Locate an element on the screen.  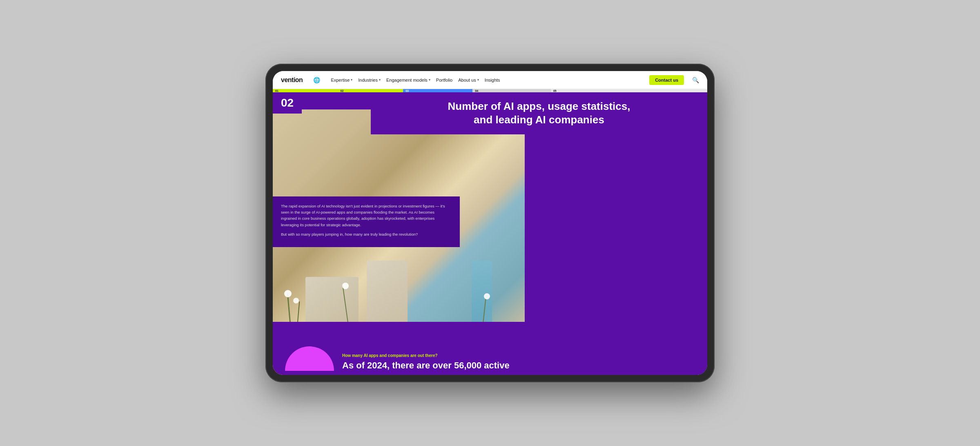
section-label: How many AI apps and companies are out t… is located at coordinates (519, 355).